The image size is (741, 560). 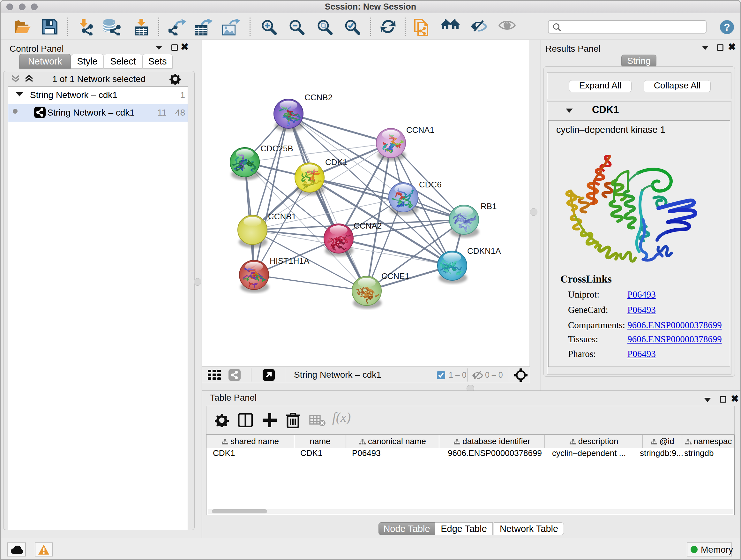 I want to click on svg-text: CCNA2, so click(x=368, y=226).